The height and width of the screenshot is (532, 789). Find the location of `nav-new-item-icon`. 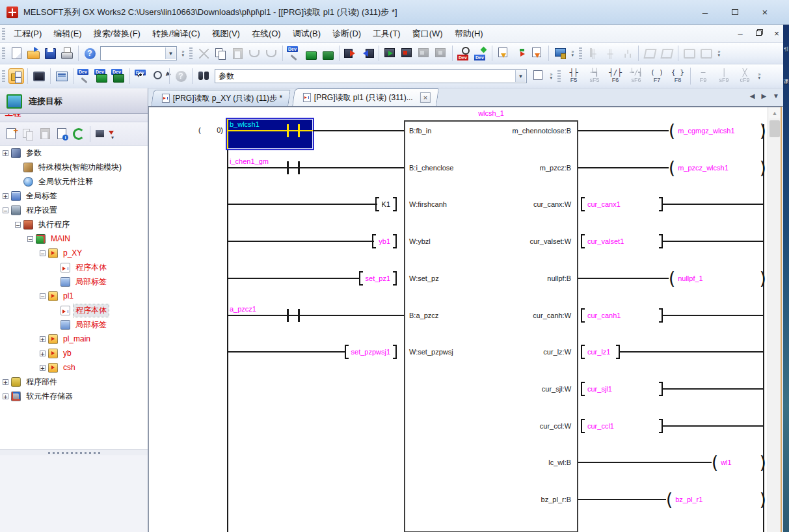

nav-new-item-icon is located at coordinates (11, 134).